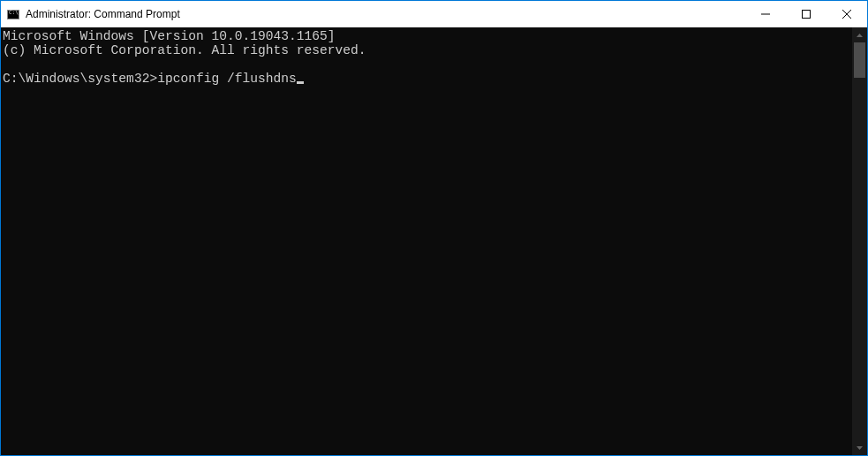 This screenshot has height=456, width=868. What do you see at coordinates (860, 60) in the screenshot?
I see `scrollbar-thumb` at bounding box center [860, 60].